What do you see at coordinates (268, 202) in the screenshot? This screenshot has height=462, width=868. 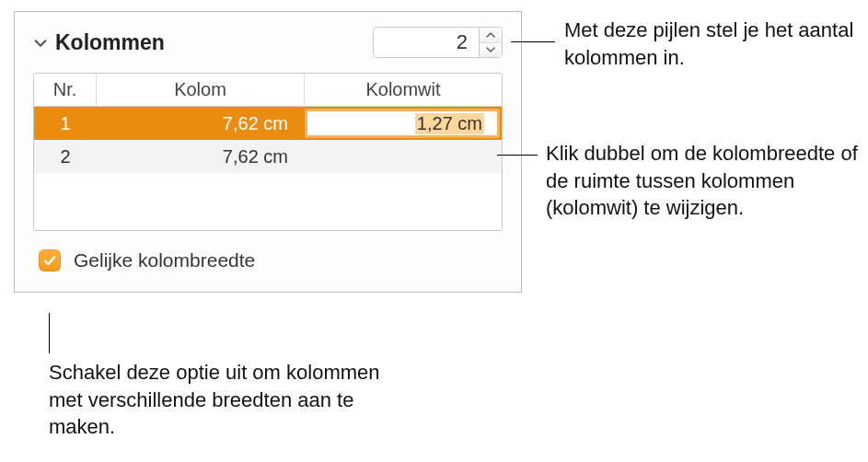 I see `table-blank-area` at bounding box center [268, 202].